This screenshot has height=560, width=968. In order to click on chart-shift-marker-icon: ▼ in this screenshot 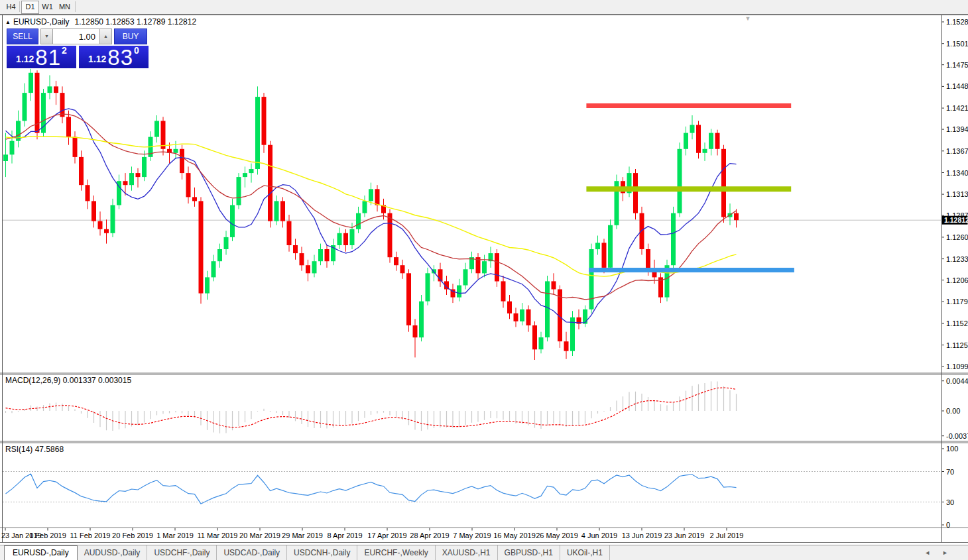, I will do `click(748, 19)`.